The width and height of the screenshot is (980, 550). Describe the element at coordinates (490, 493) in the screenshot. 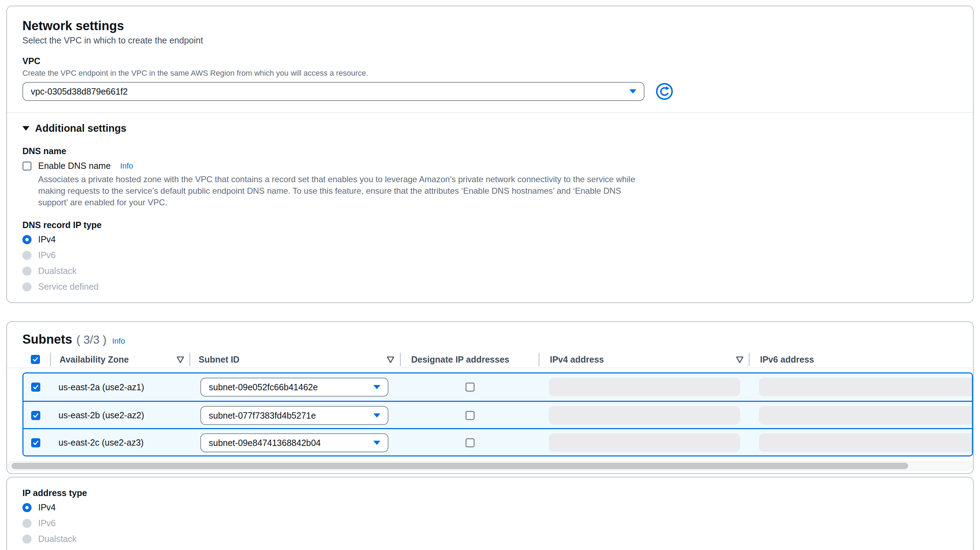

I see `ip-address-type-label: IP address type` at that location.